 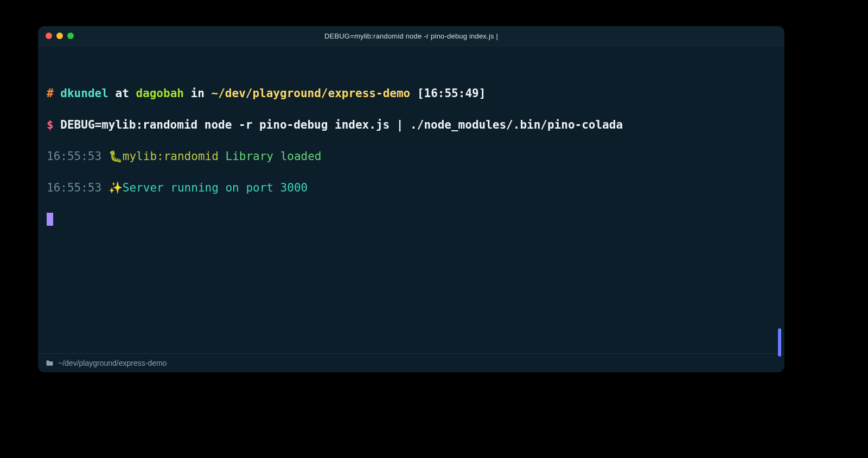 I want to click on scrollbar-thumb, so click(x=780, y=342).